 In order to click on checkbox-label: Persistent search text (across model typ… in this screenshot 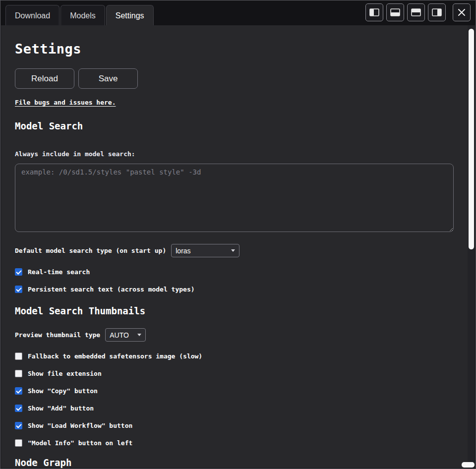, I will do `click(111, 290)`.